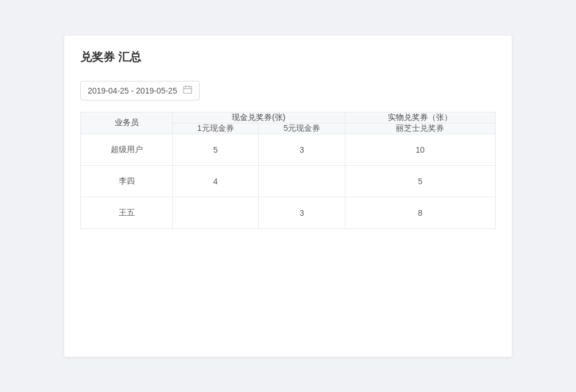 The image size is (576, 392). Describe the element at coordinates (288, 181) in the screenshot. I see `table-row: 李四45` at that location.